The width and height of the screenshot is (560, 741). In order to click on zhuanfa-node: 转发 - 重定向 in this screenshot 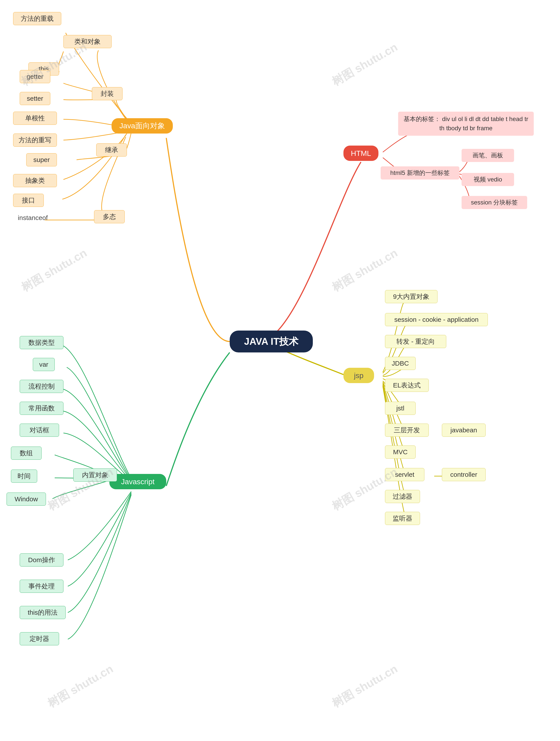, I will do `click(416, 342)`.